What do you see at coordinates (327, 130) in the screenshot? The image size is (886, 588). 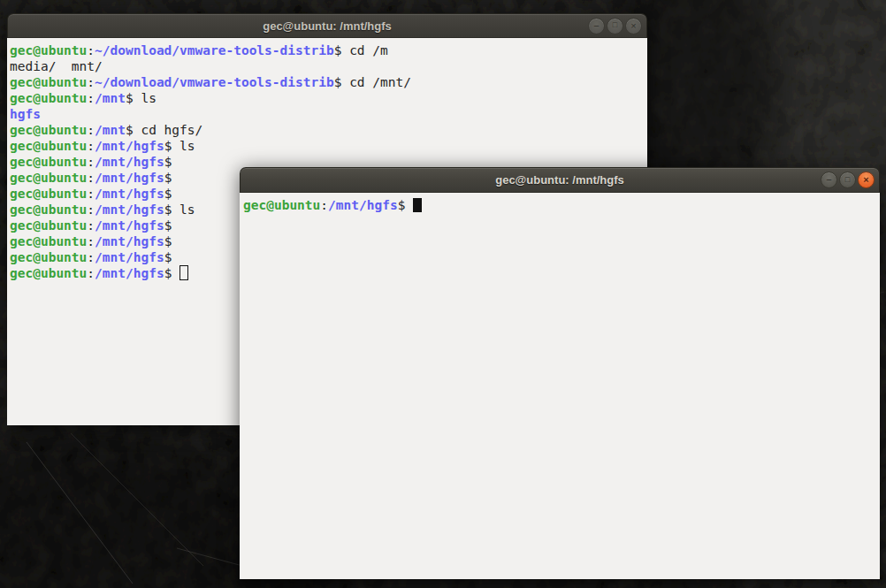 I see `terminal-line: gec@ubuntu:/mnt$ cd hgfs/` at bounding box center [327, 130].